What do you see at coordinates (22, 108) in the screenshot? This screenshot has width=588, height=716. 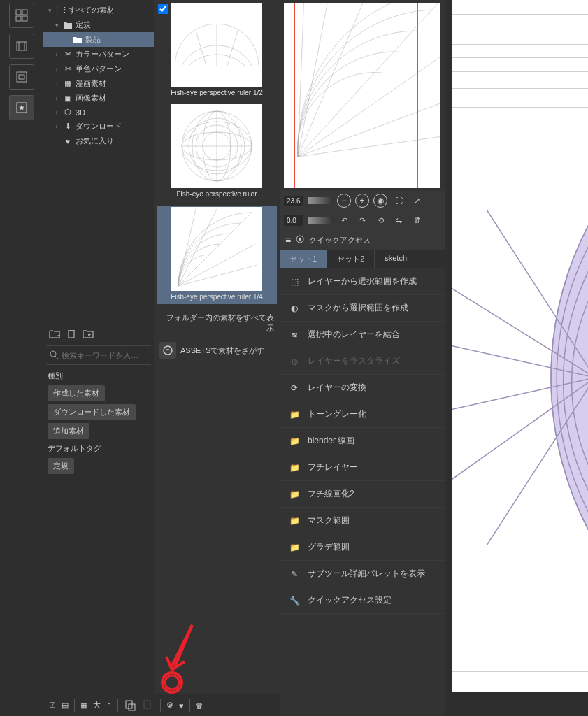 I see `app-icon-star` at bounding box center [22, 108].